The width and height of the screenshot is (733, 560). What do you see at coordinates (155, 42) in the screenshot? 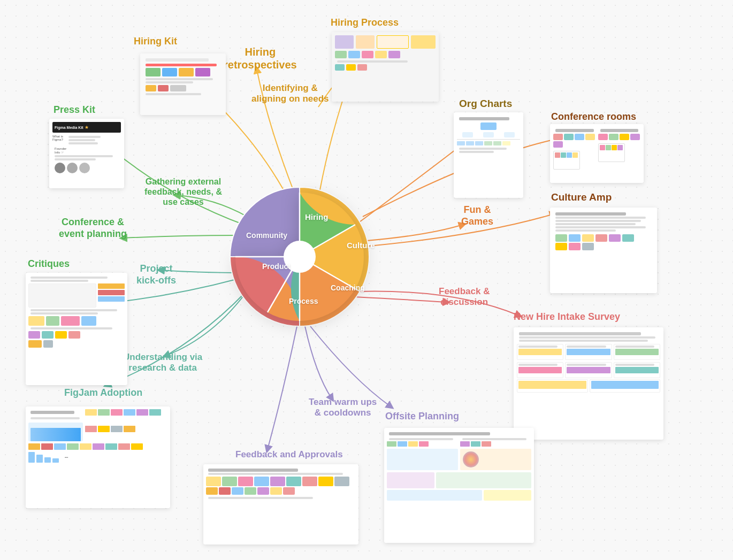
I see `label-hiring-kit: Hiring Kit` at bounding box center [155, 42].